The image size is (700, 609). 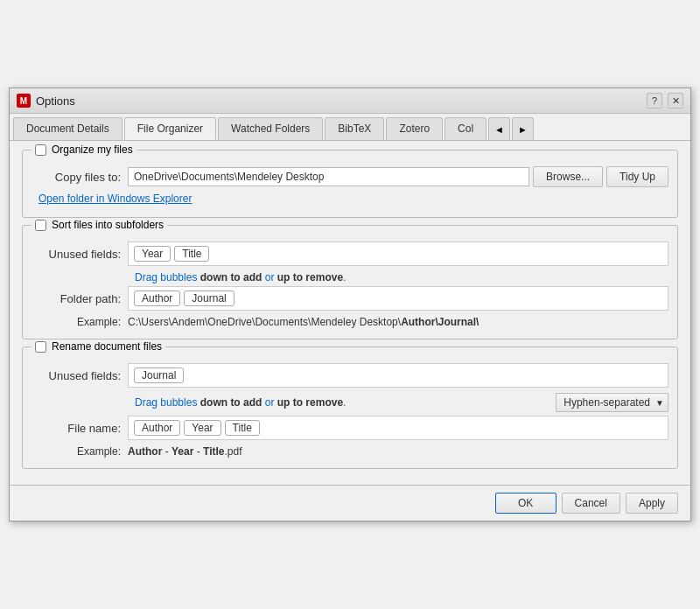 I want to click on folder-label: Folder path:, so click(x=80, y=299).